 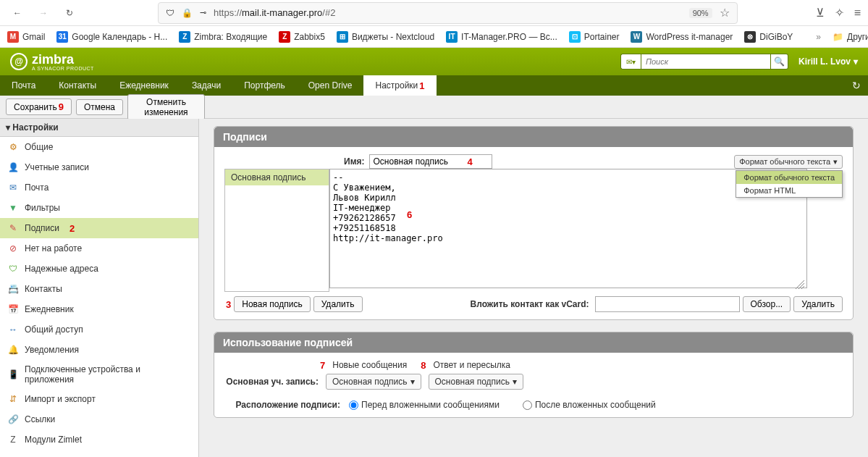 What do you see at coordinates (530, 304) in the screenshot?
I see `vcard-label: Вложить контакт как vCard:` at bounding box center [530, 304].